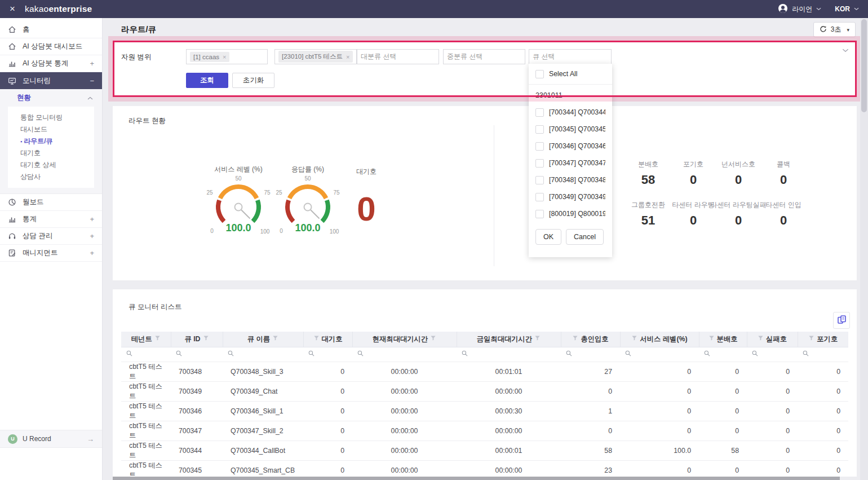  I want to click on sidebar-item-홈: 홈, so click(51, 30).